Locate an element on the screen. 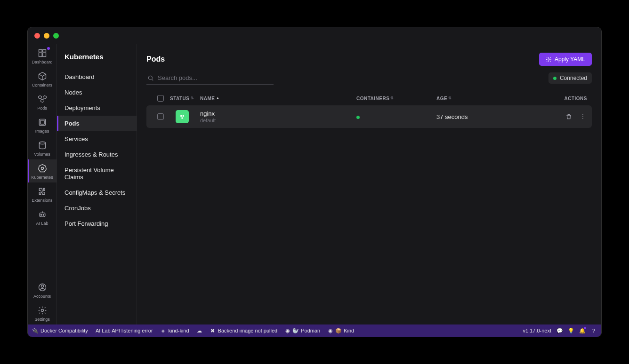  sort-asc-icon: ▲ is located at coordinates (218, 98).